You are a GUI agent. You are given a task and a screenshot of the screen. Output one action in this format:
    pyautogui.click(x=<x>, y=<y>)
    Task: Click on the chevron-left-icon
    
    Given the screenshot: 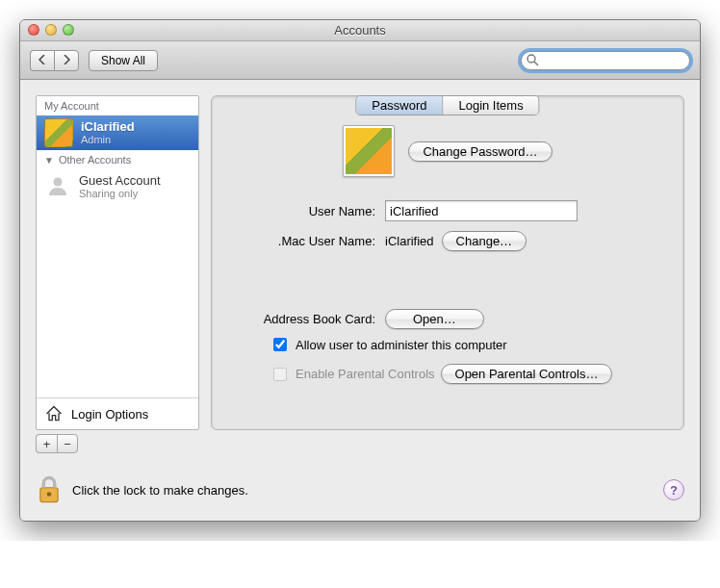 What is the action you would take?
    pyautogui.click(x=42, y=60)
    